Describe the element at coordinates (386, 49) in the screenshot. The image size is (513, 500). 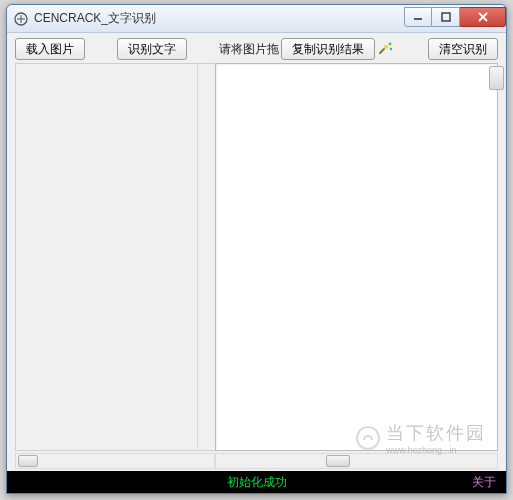
I see `sparkle-icon` at that location.